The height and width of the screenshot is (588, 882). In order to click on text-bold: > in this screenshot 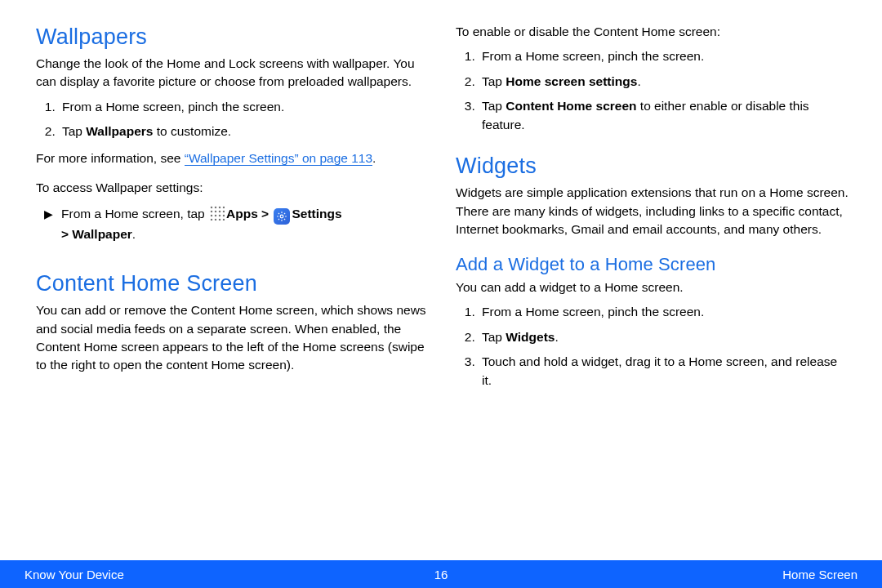, I will do `click(67, 234)`.